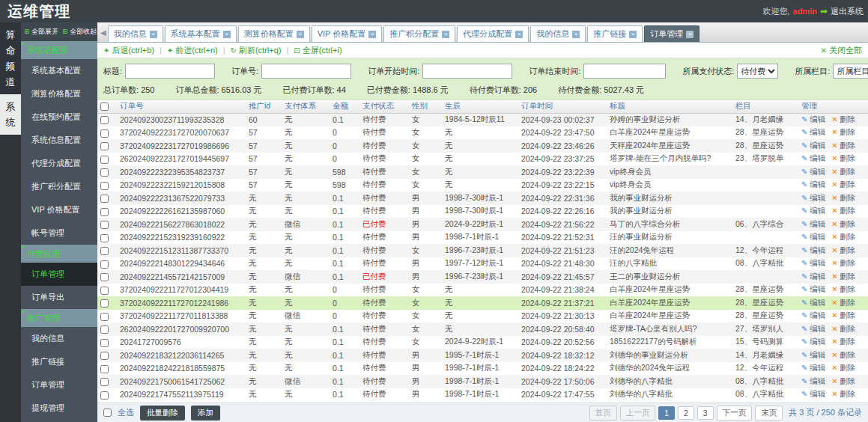 The height and width of the screenshot is (422, 868). I want to click on column-header: 管理, so click(833, 106).